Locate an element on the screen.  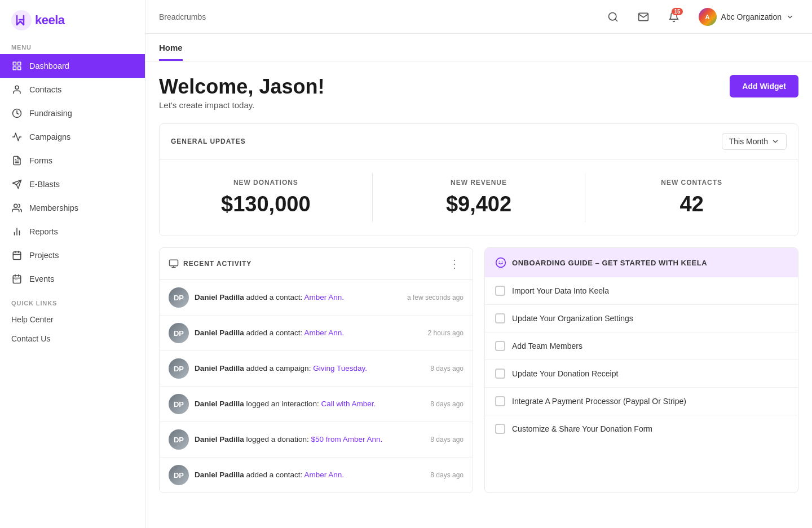
welcome-subtitle: Let's create impact today. is located at coordinates (241, 105).